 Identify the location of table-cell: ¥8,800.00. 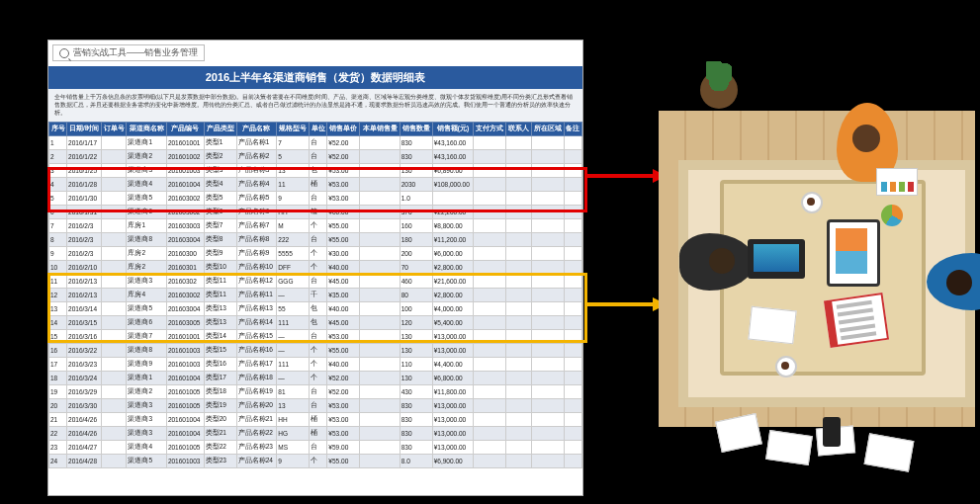
(453, 225).